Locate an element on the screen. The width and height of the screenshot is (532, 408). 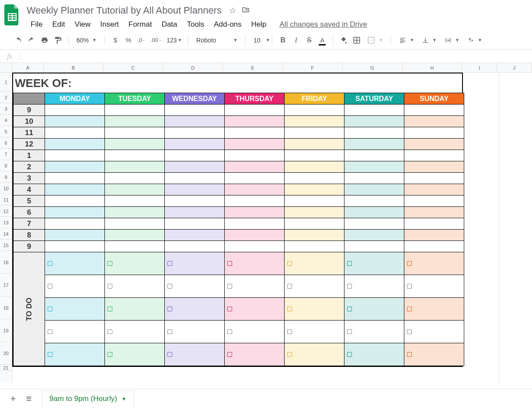
font-size-select: 10▼ is located at coordinates (259, 40).